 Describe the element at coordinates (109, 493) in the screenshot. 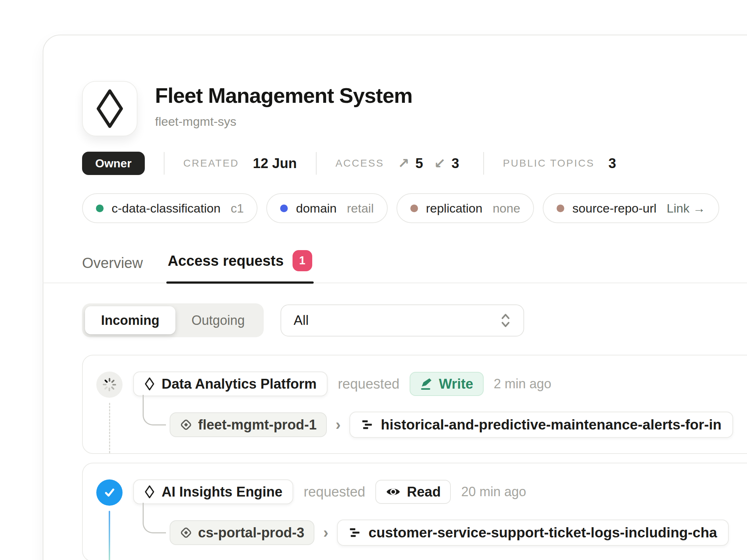

I see `check-icon` at that location.